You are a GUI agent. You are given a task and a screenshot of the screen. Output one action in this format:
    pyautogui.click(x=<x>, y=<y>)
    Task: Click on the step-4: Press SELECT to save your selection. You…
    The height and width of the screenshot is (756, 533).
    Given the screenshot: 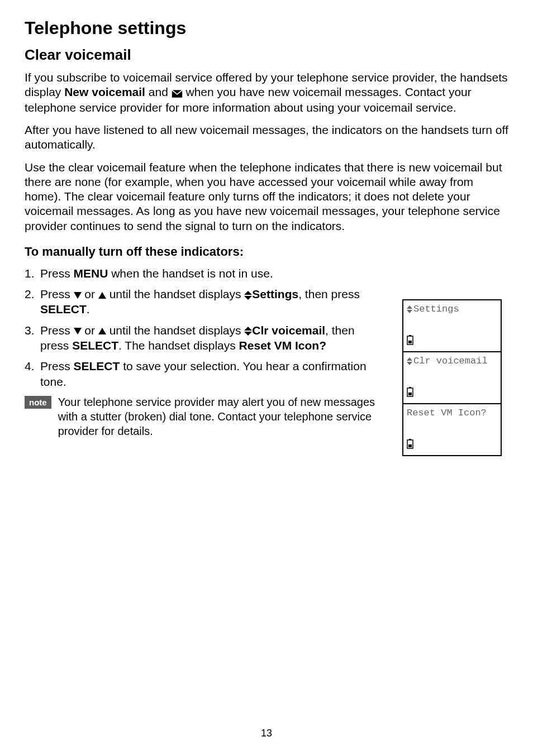 What is the action you would take?
    pyautogui.click(x=203, y=374)
    